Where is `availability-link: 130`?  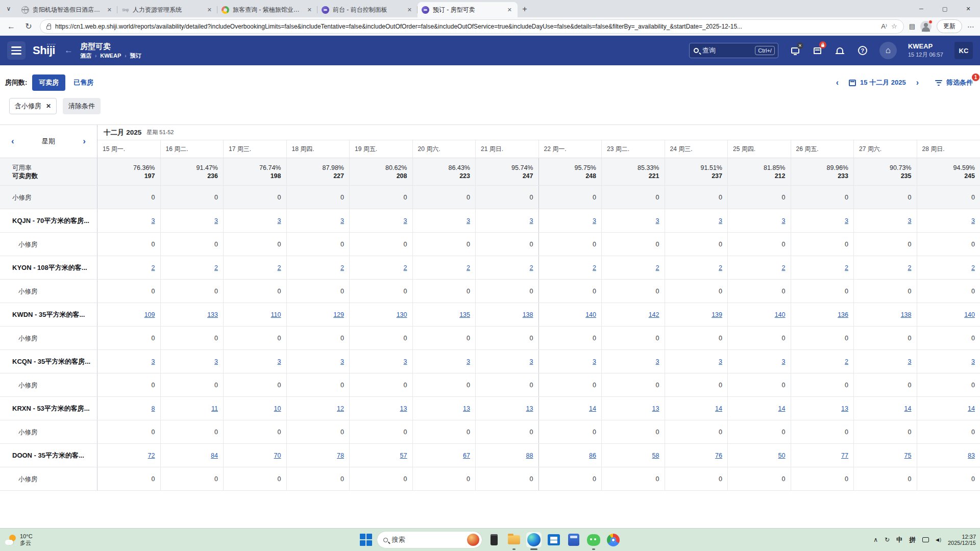 availability-link: 130 is located at coordinates (402, 315).